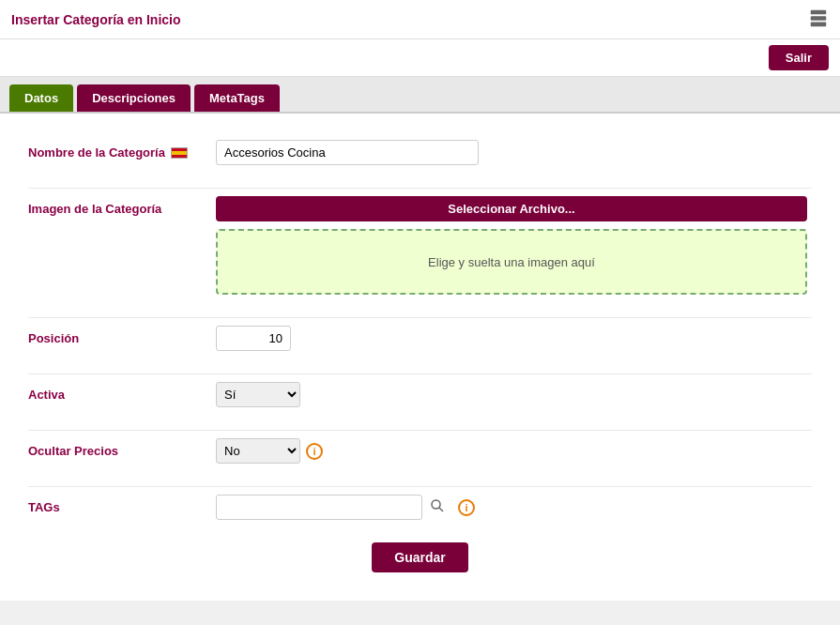  Describe the element at coordinates (258, 394) in the screenshot. I see `activa-select: Sí No` at that location.